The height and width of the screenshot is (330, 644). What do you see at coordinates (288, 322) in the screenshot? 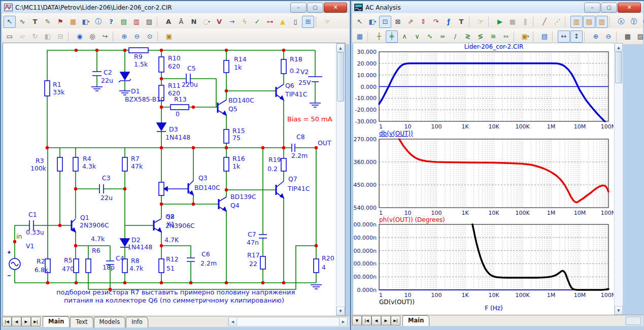
I see `schematic-hscrollbar: ◀ ▶` at bounding box center [288, 322].